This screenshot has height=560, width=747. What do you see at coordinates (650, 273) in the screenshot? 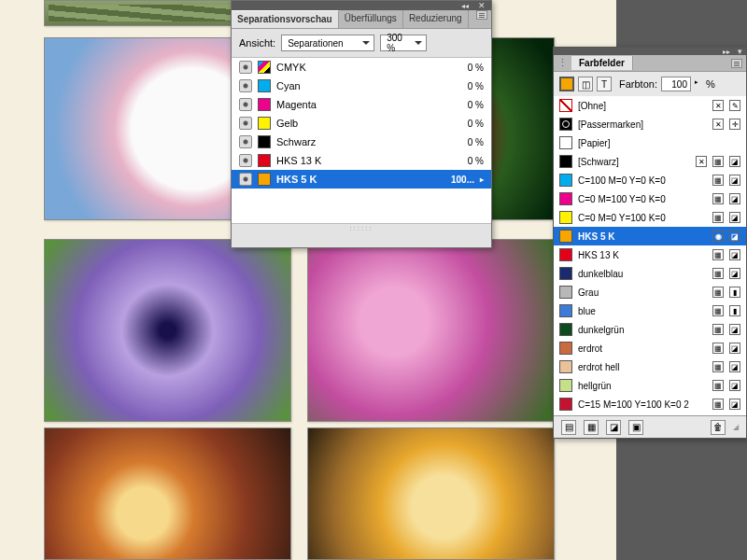
I see `swatch-row: dunkelblau▦◪` at bounding box center [650, 273].